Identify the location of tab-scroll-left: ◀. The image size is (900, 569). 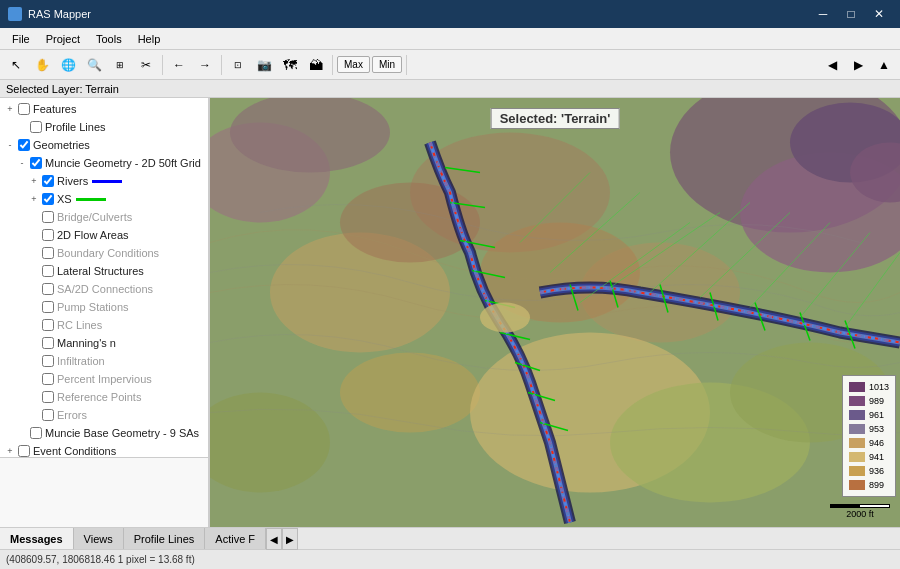
(274, 539).